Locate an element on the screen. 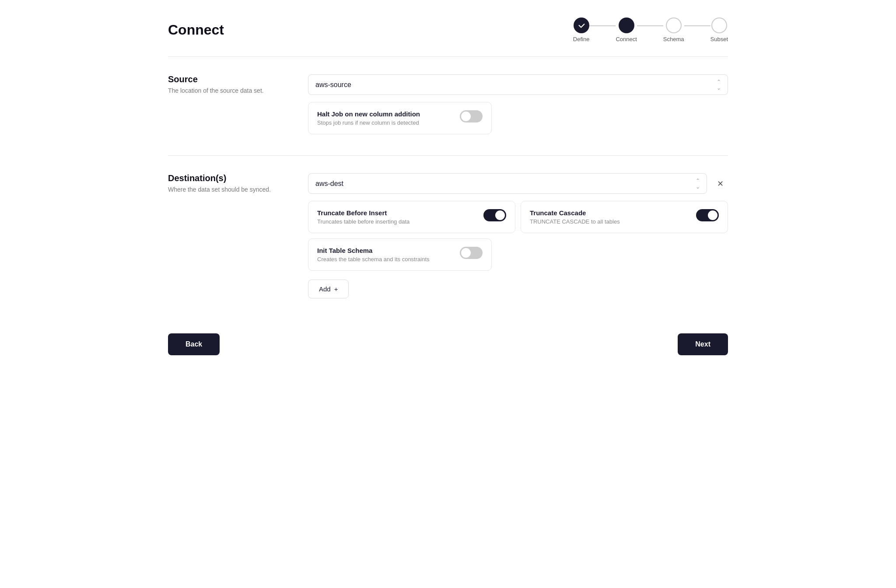  step-circle-connect is located at coordinates (626, 25).